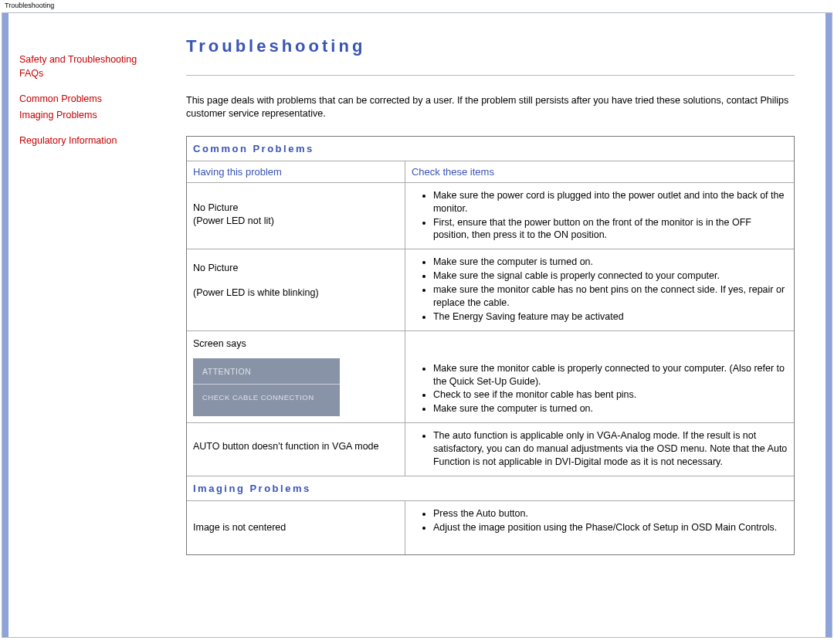  I want to click on problem-text: AUTO button doesn't function in VGA mode, so click(296, 447).